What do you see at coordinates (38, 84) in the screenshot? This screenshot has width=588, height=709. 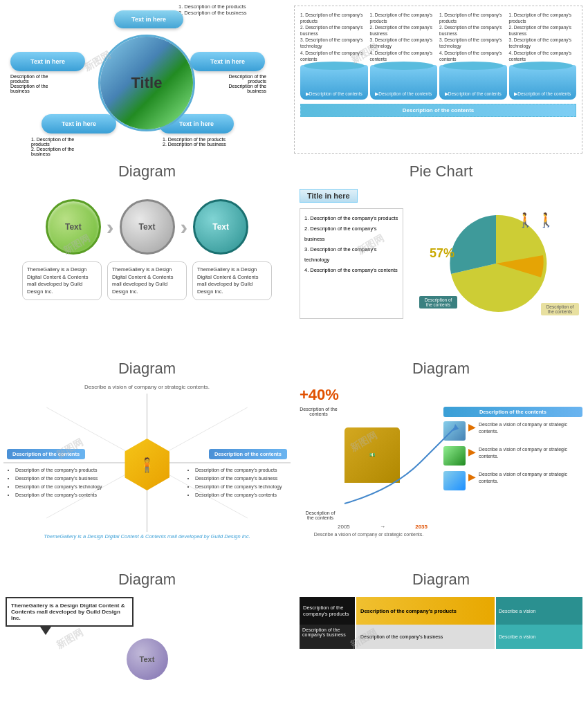 I see `desc-mid-left: Description of the products Description …` at bounding box center [38, 84].